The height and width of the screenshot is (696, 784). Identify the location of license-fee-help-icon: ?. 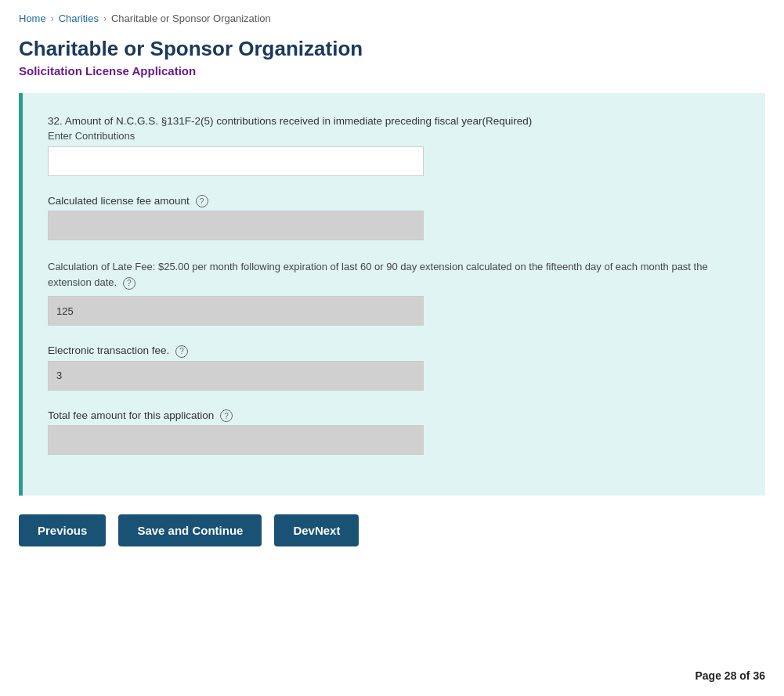
(202, 201).